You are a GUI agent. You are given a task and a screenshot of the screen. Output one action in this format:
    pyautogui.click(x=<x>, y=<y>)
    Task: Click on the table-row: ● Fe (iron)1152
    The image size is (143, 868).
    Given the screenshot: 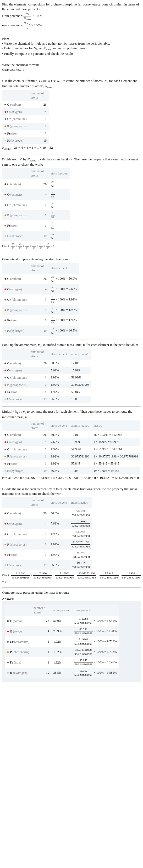 What is the action you would take?
    pyautogui.click(x=36, y=226)
    